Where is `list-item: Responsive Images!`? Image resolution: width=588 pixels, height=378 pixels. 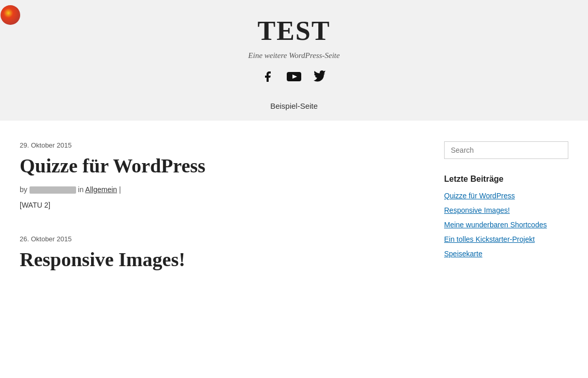 list-item: Responsive Images! is located at coordinates (506, 210).